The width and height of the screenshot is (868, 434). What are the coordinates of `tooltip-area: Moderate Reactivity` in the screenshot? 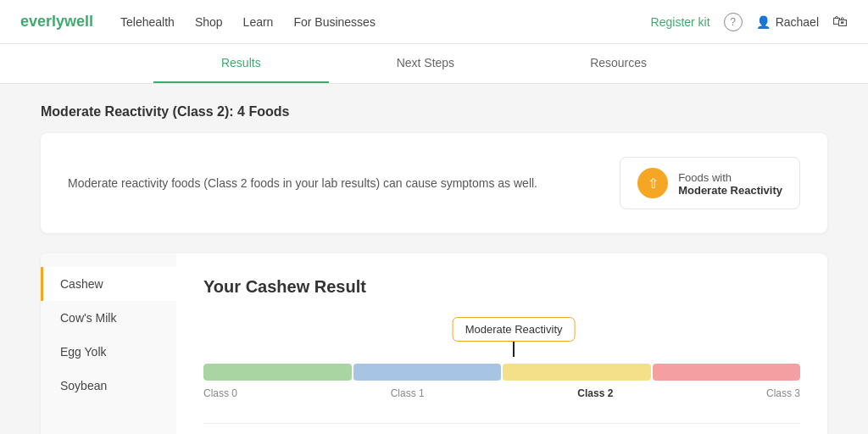 It's located at (502, 337).